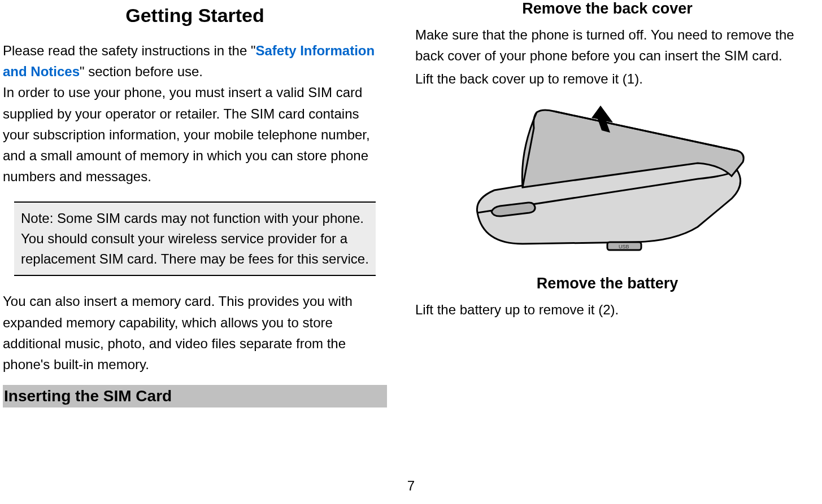 This screenshot has width=822, height=504. What do you see at coordinates (141, 71) in the screenshot?
I see `intro-suffix: " section before use.` at bounding box center [141, 71].